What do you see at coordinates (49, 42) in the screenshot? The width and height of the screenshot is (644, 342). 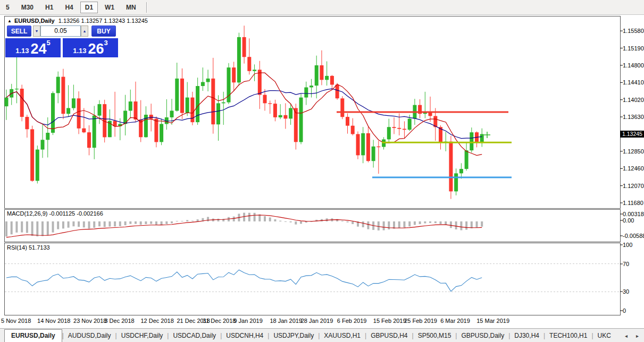 I see `bid-pipette: 5` at bounding box center [49, 42].